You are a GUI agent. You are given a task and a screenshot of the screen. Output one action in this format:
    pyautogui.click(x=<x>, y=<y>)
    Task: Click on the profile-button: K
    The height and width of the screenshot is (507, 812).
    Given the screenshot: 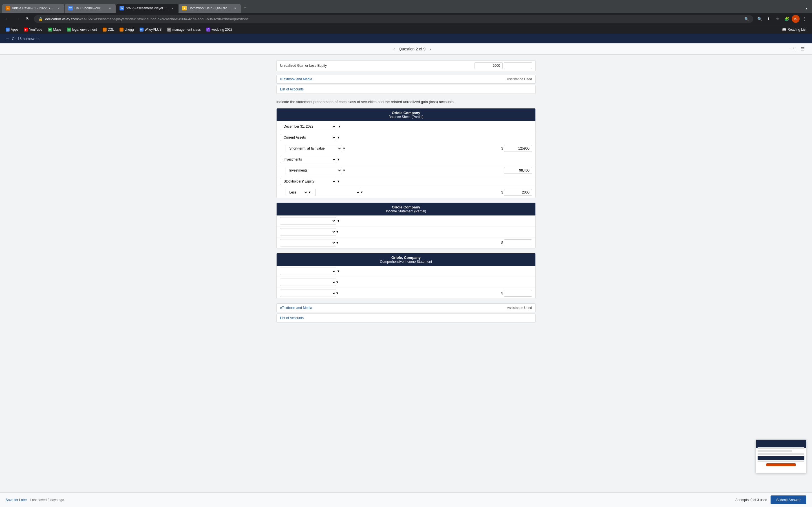 What is the action you would take?
    pyautogui.click(x=796, y=19)
    